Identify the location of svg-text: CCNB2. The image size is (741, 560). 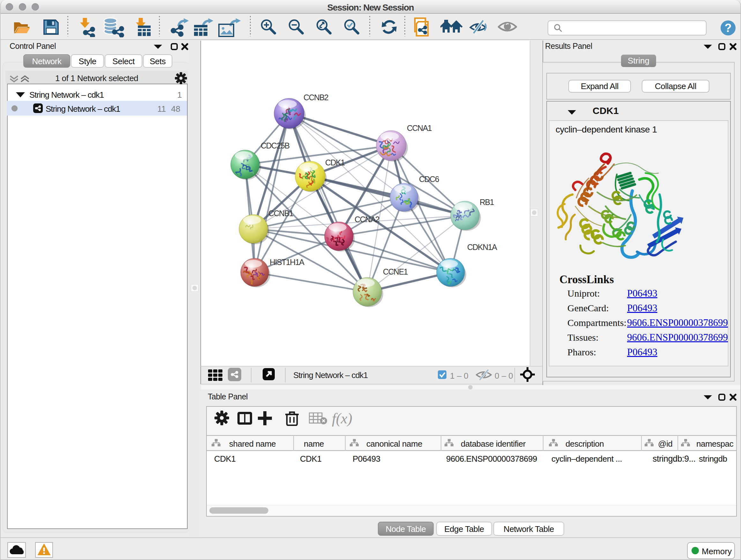
(316, 97).